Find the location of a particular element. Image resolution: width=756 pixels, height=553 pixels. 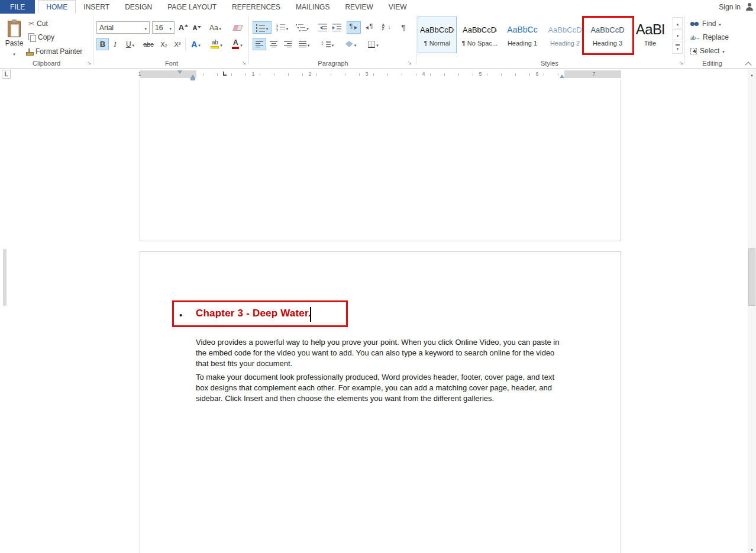

shading-dropdown-icon is located at coordinates (356, 44).